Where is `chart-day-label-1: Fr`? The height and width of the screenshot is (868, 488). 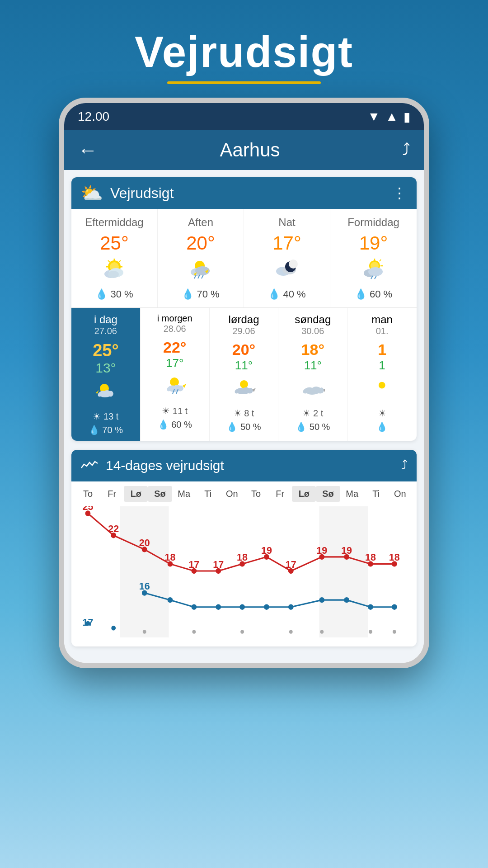
chart-day-label-1: Fr is located at coordinates (112, 494).